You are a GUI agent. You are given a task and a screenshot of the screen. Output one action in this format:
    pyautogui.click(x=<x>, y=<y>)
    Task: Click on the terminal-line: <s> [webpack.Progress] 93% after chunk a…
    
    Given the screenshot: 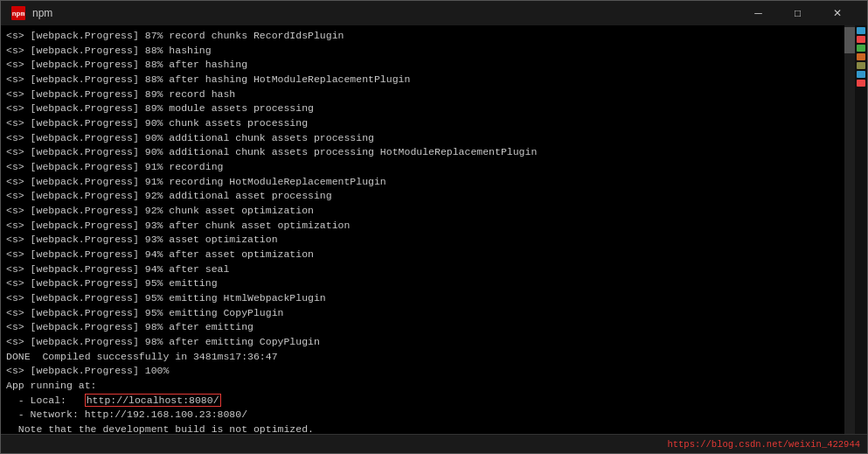 What is the action you would take?
    pyautogui.click(x=423, y=226)
    